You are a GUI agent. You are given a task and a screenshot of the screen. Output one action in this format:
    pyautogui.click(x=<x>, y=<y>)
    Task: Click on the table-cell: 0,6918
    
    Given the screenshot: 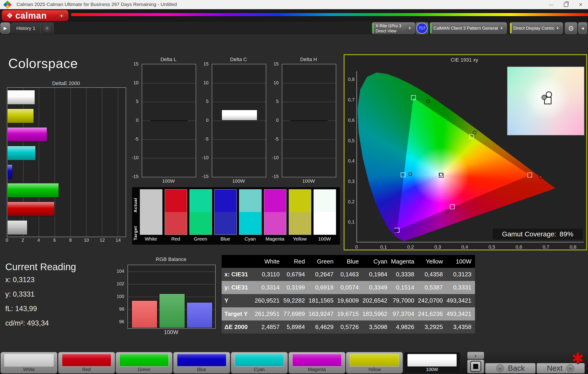 What is the action you would take?
    pyautogui.click(x=323, y=288)
    